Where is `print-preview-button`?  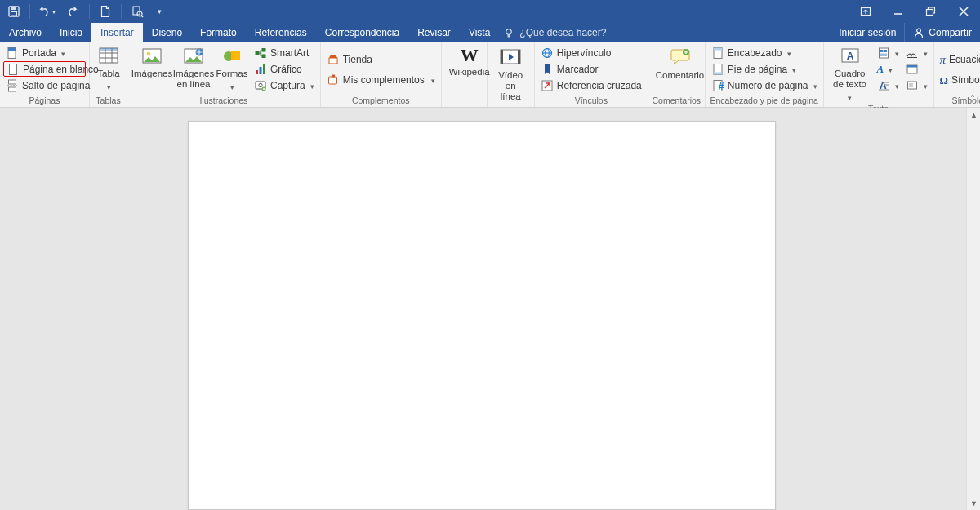 print-preview-button is located at coordinates (137, 11).